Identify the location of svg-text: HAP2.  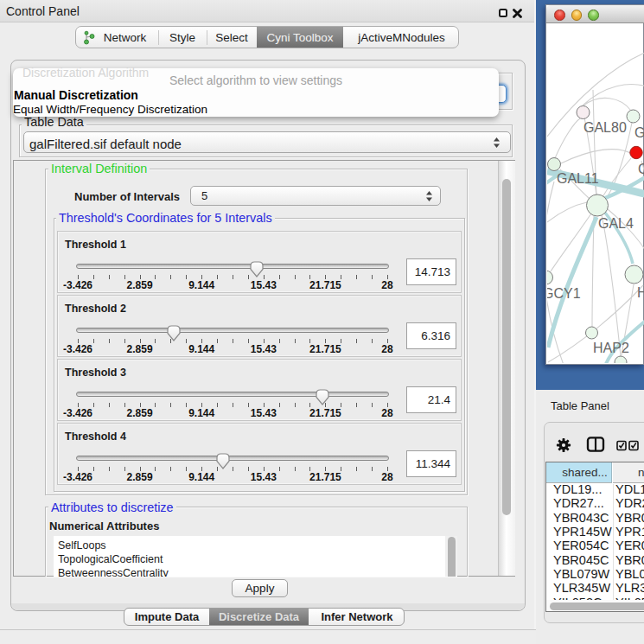
(611, 348).